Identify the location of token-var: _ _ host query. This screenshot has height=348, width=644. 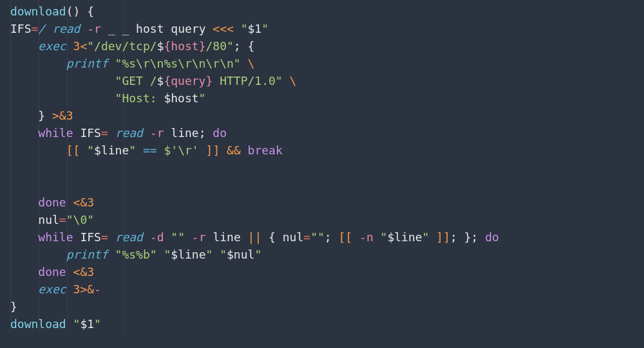
(157, 28).